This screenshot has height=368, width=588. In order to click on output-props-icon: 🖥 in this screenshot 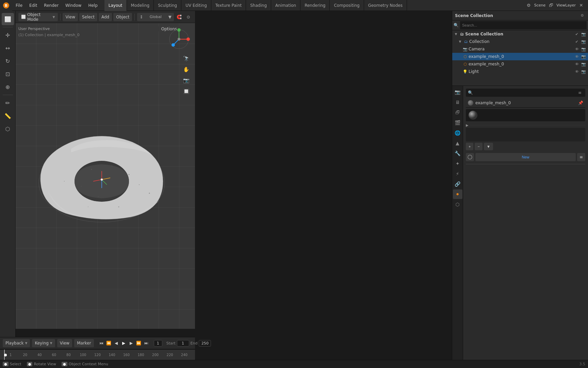, I will do `click(458, 102)`.